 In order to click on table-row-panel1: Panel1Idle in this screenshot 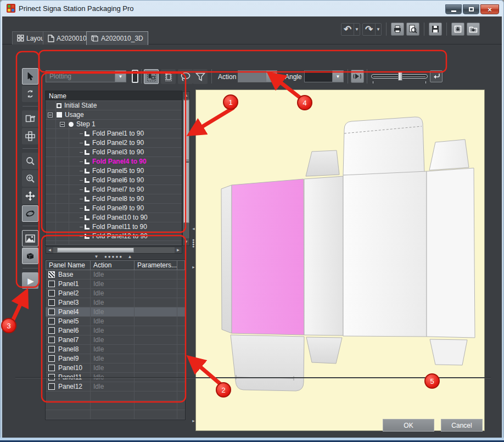, I will do `click(115, 284)`.